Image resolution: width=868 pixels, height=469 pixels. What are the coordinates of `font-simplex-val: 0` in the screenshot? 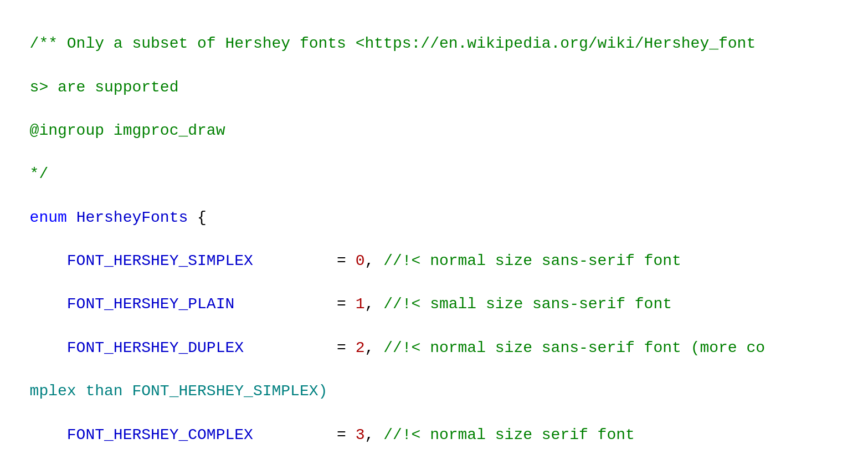 It's located at (360, 261).